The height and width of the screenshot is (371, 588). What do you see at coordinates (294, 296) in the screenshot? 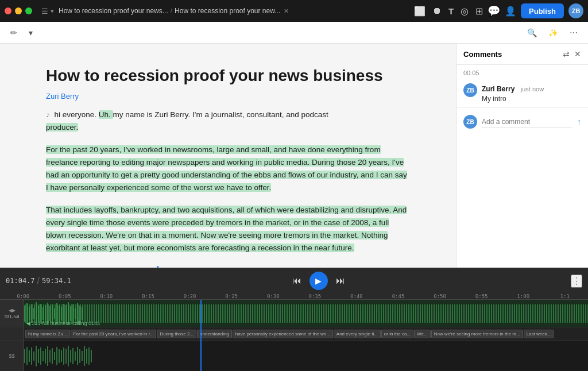
I see `ruler-marks: 0:00 0:05 0:10 0:15 0:20 0:25 0:30 0:35 …` at bounding box center [294, 296].